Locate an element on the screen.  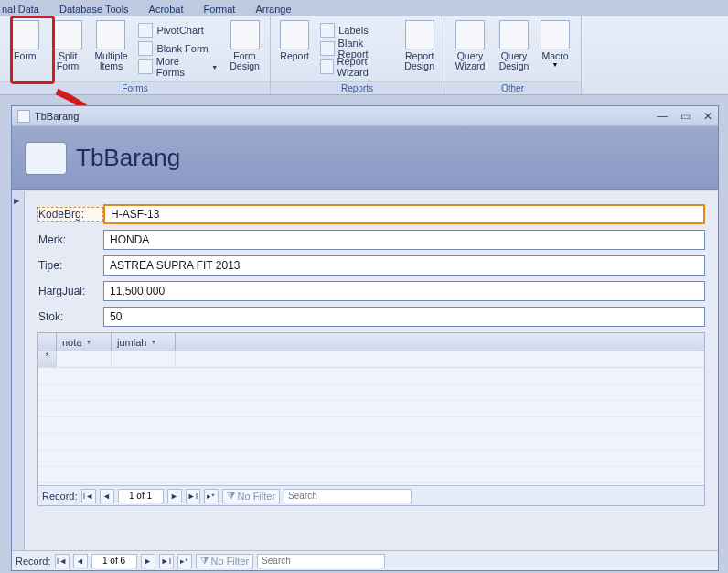
label-stok: Stok: is located at coordinates (70, 317).